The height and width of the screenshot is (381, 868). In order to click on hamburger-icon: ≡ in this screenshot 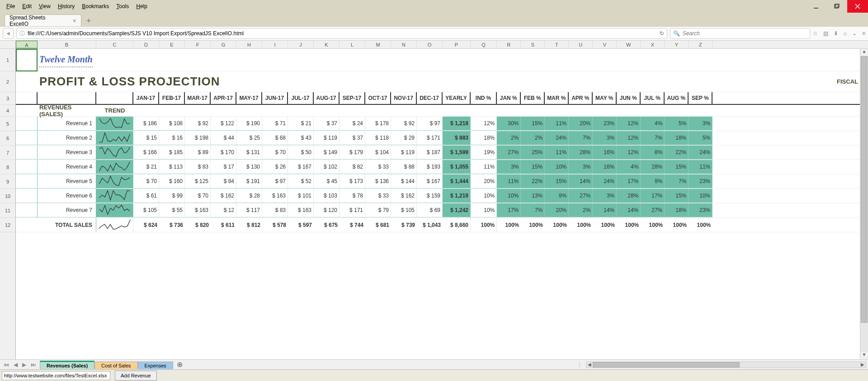, I will do `click(863, 33)`.